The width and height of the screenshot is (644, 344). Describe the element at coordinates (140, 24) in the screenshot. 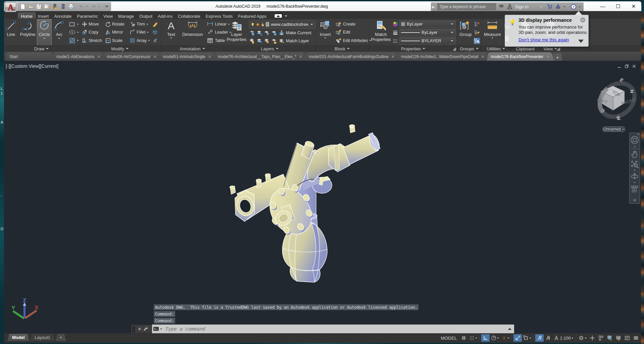

I see `trim-button: Trim` at that location.